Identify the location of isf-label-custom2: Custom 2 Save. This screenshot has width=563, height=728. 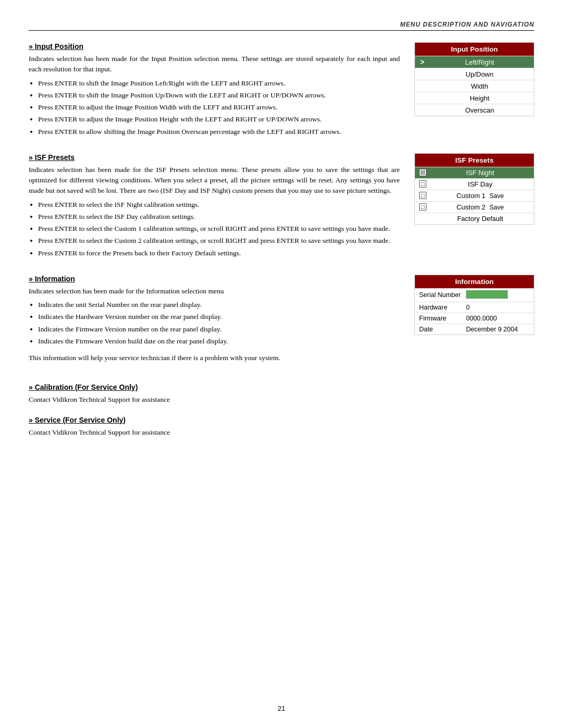
(480, 207).